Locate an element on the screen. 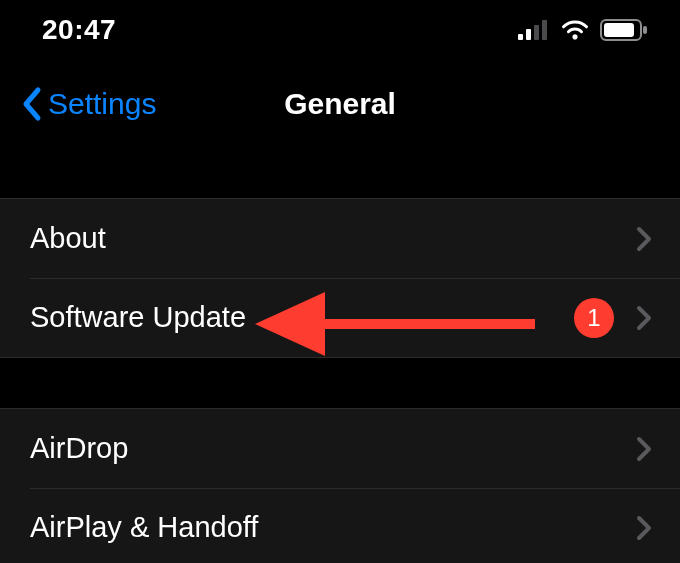 The height and width of the screenshot is (563, 680). wifi-icon is located at coordinates (575, 30).